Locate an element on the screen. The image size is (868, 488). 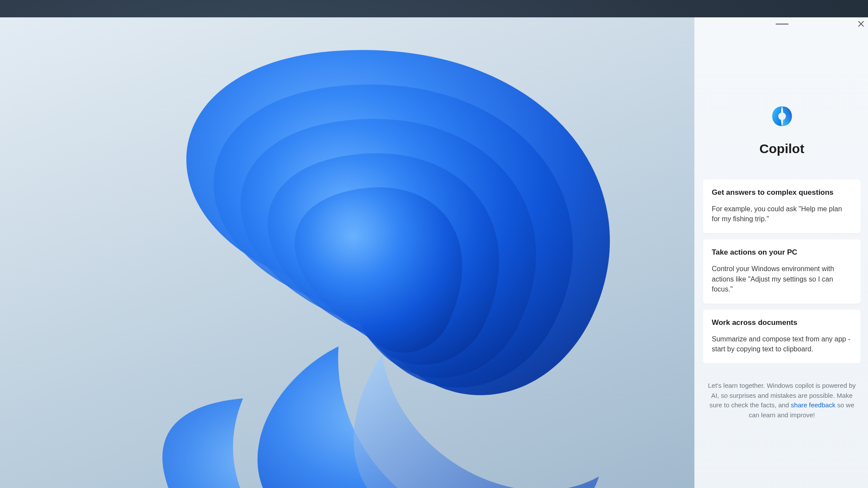
copilot-logo-icon is located at coordinates (782, 116).